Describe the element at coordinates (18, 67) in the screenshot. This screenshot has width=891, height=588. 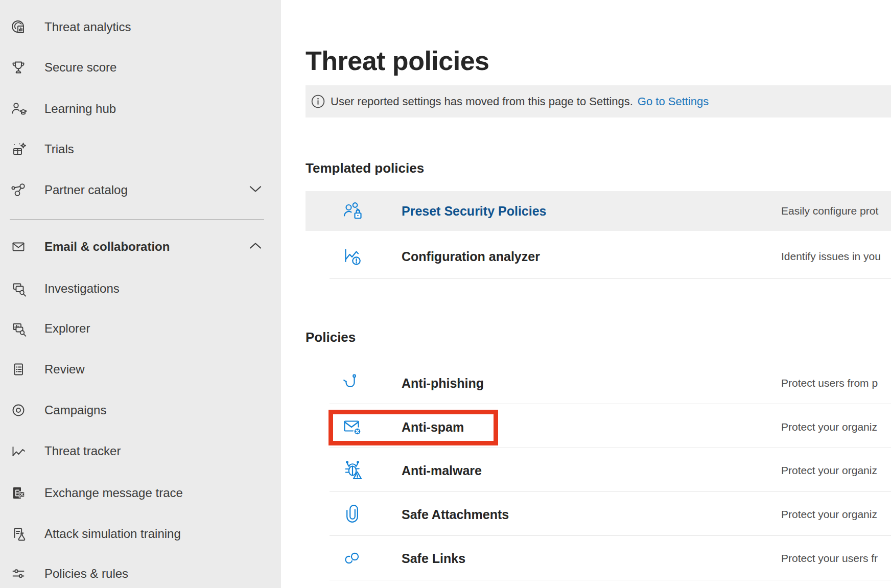
I see `secure-score-icon` at that location.